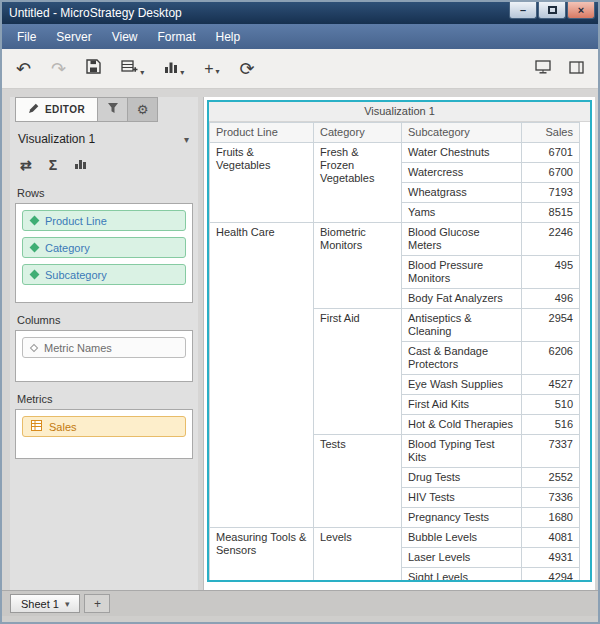 The width and height of the screenshot is (600, 624). What do you see at coordinates (74, 37) in the screenshot?
I see `menu-server: Server` at bounding box center [74, 37].